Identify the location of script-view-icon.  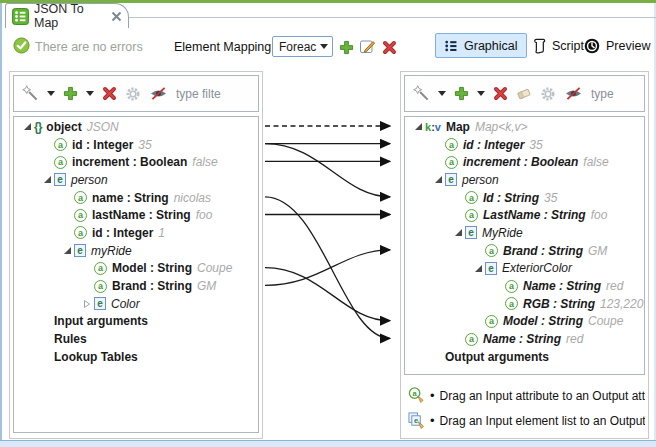
(539, 46).